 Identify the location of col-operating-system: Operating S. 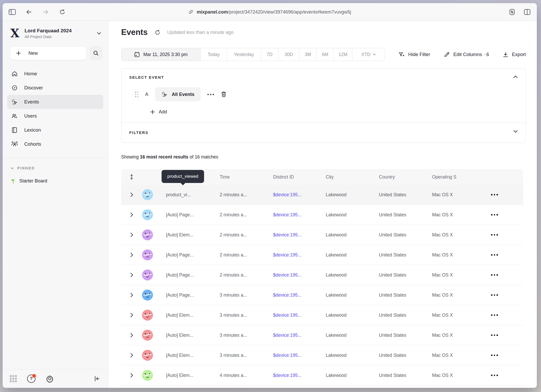
(458, 177).